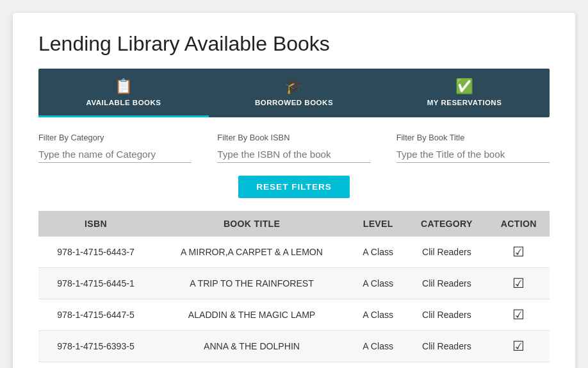 The image size is (588, 368). I want to click on col-isbn: ISBN, so click(96, 224).